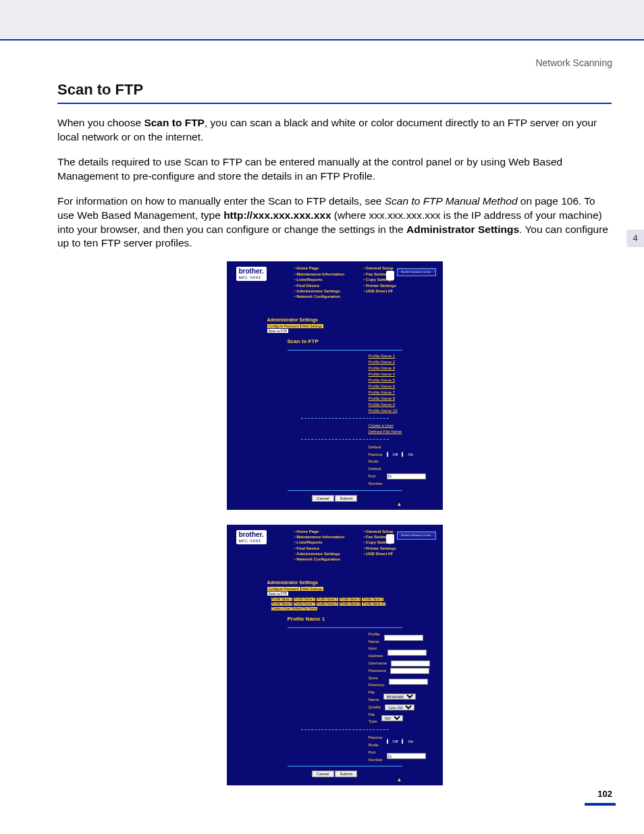 This screenshot has width=644, height=834. Describe the element at coordinates (385, 429) in the screenshot. I see `create-filename-link: Create a User Defined File Name` at that location.